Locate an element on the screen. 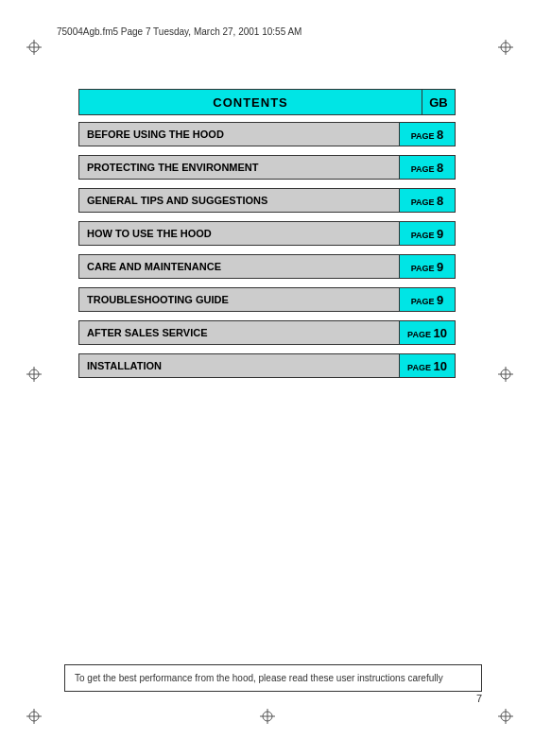  crosshair-bot-right is located at coordinates (506, 716).